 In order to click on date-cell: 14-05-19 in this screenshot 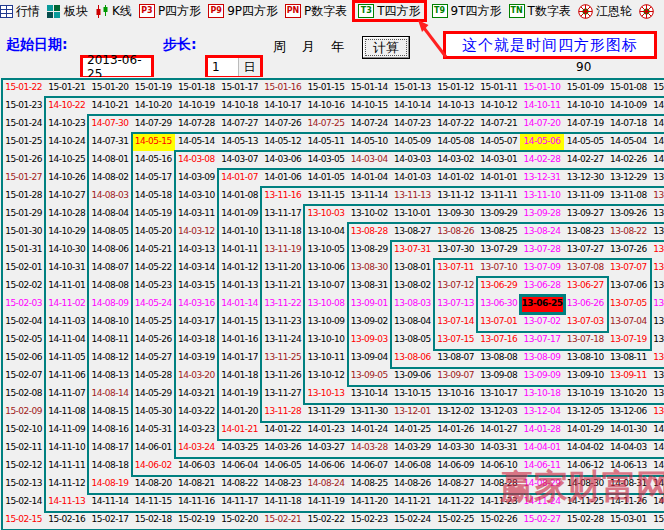, I will do `click(154, 214)`.